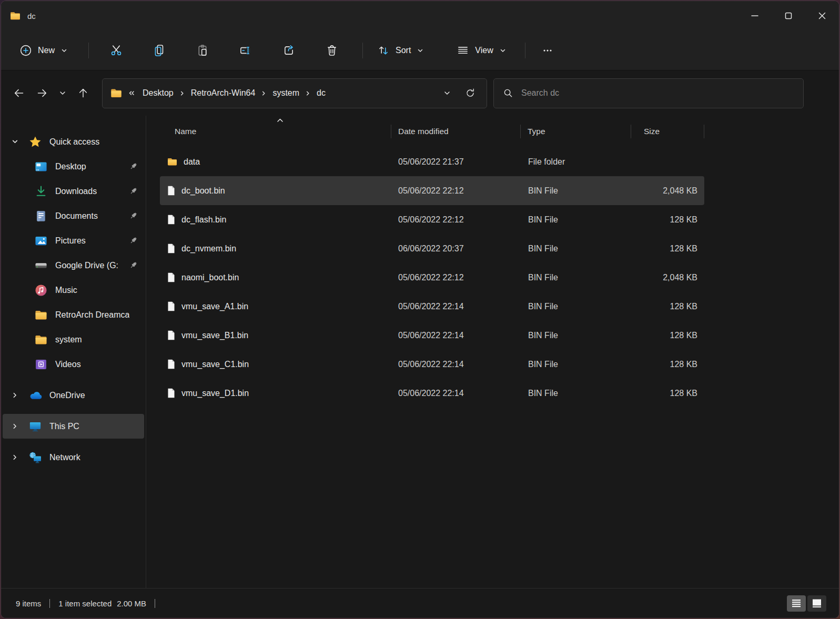 This screenshot has height=619, width=840. What do you see at coordinates (32, 16) in the screenshot?
I see `window-title: dc` at bounding box center [32, 16].